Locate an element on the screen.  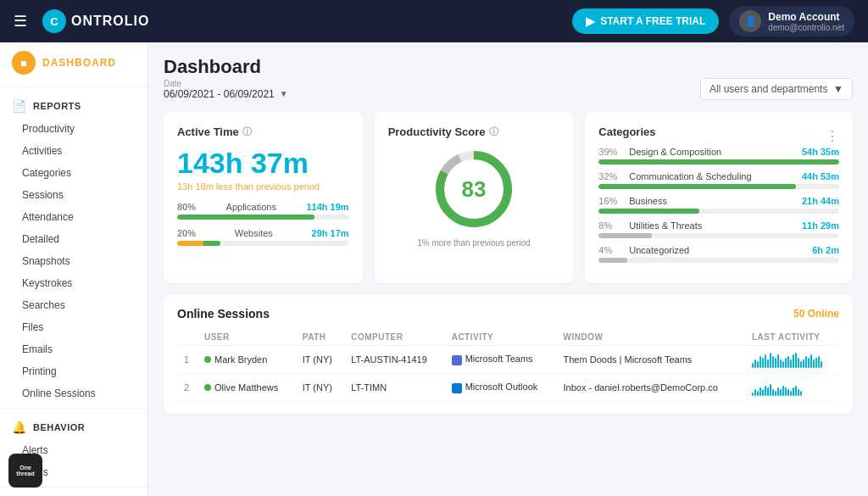
user-account-menu: 👤 Demo Account demo@controlio.net is located at coordinates (792, 21).